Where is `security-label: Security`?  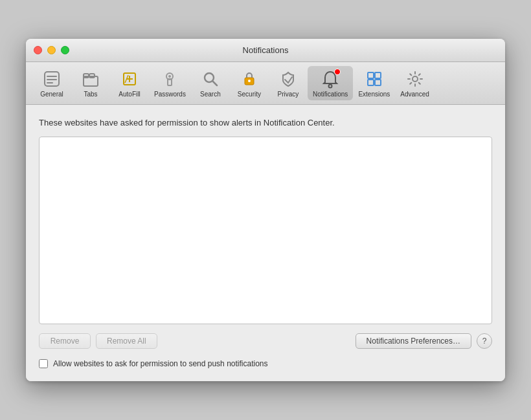
security-label: Security is located at coordinates (249, 94).